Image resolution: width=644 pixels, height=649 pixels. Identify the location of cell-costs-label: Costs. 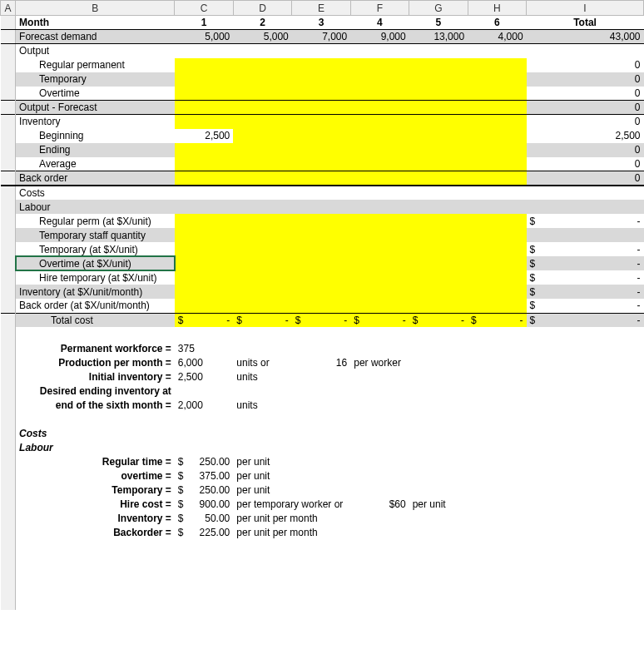
(95, 193).